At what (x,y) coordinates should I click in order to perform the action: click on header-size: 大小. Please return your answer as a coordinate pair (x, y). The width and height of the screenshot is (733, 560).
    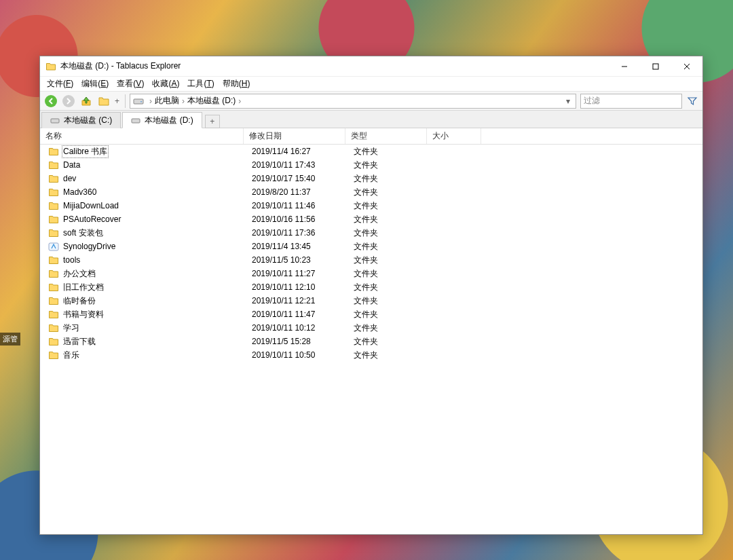
    Looking at the image, I should click on (454, 136).